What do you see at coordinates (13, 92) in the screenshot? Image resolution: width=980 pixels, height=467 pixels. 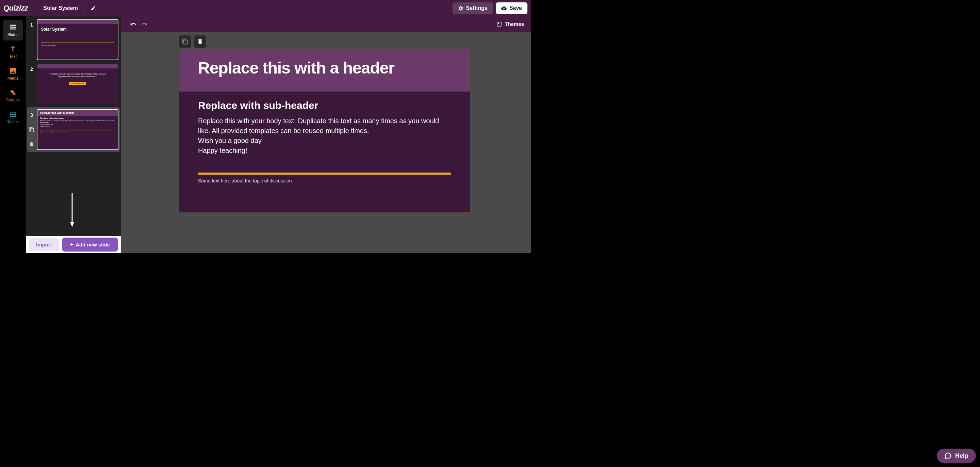 I see `shapes-icon` at bounding box center [13, 92].